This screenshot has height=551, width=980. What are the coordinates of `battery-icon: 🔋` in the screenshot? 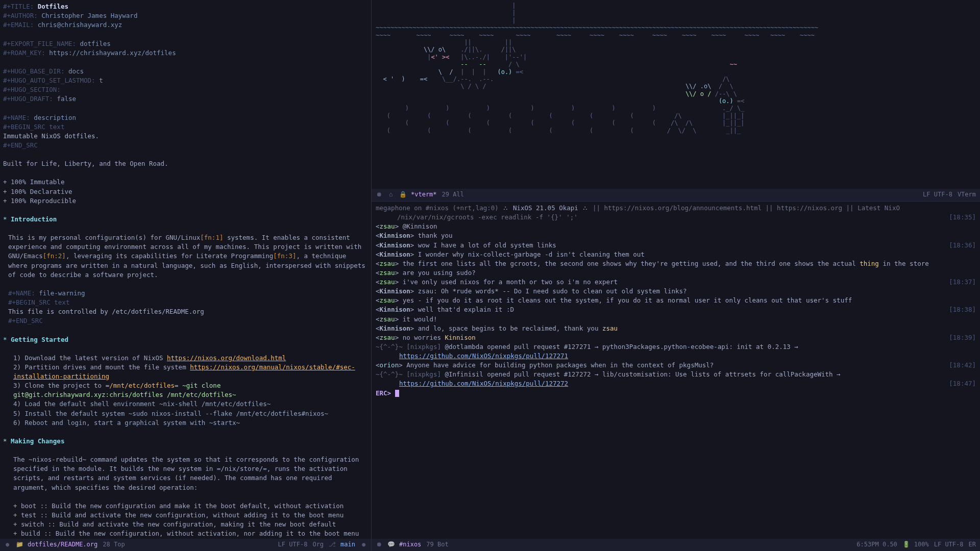 It's located at (905, 545).